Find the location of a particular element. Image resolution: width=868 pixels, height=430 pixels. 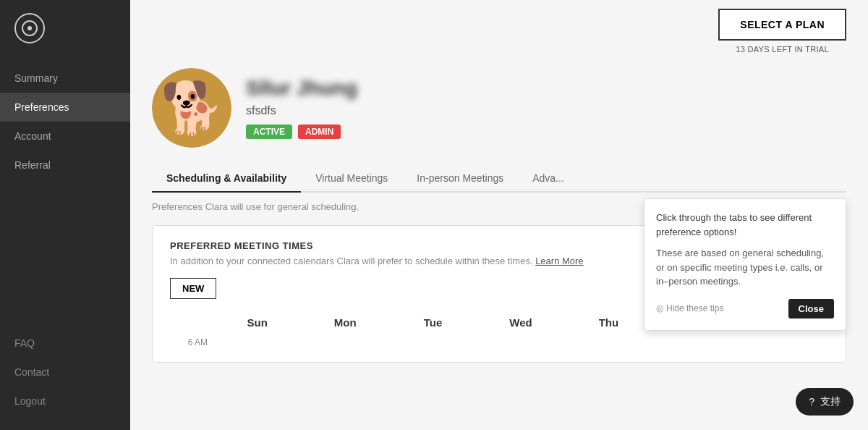

badges: ACTIVE ADMIN is located at coordinates (302, 132).